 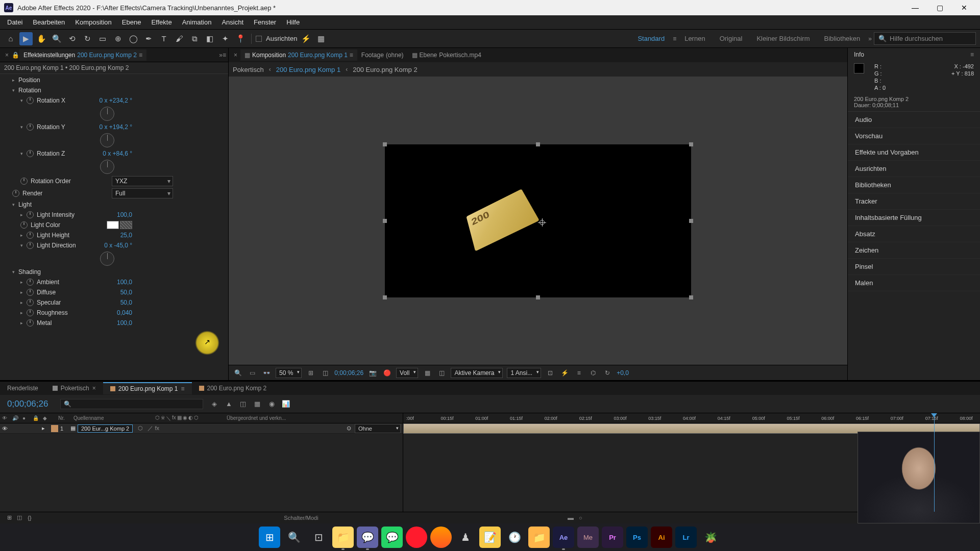 What do you see at coordinates (870, 39) in the screenshot?
I see `workspace-overflow-icon: »` at bounding box center [870, 39].